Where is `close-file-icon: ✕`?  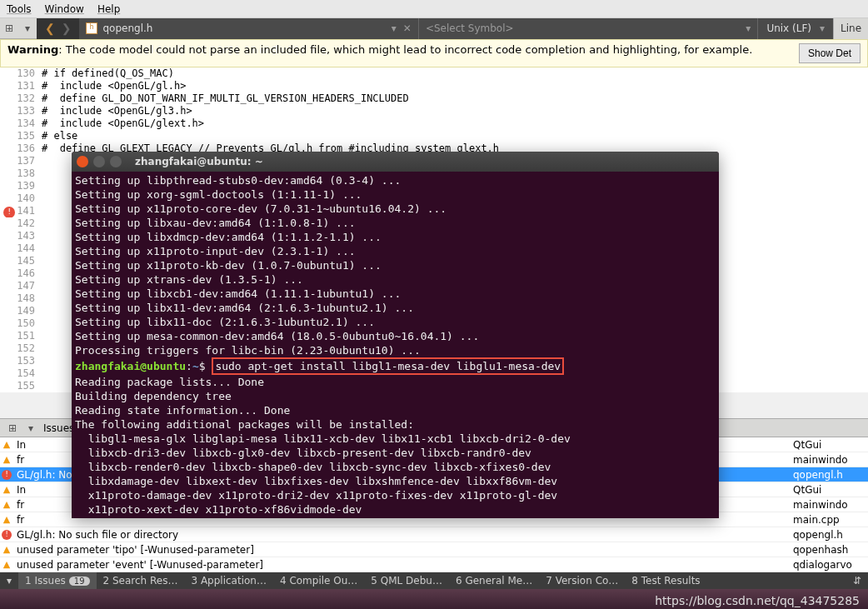 close-file-icon: ✕ is located at coordinates (407, 28).